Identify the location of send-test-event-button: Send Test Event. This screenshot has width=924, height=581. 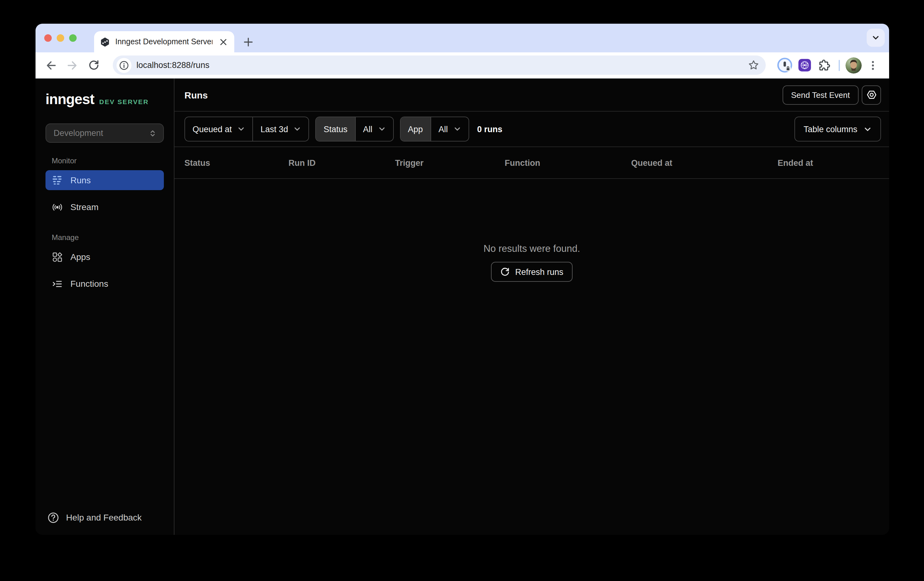
(820, 95).